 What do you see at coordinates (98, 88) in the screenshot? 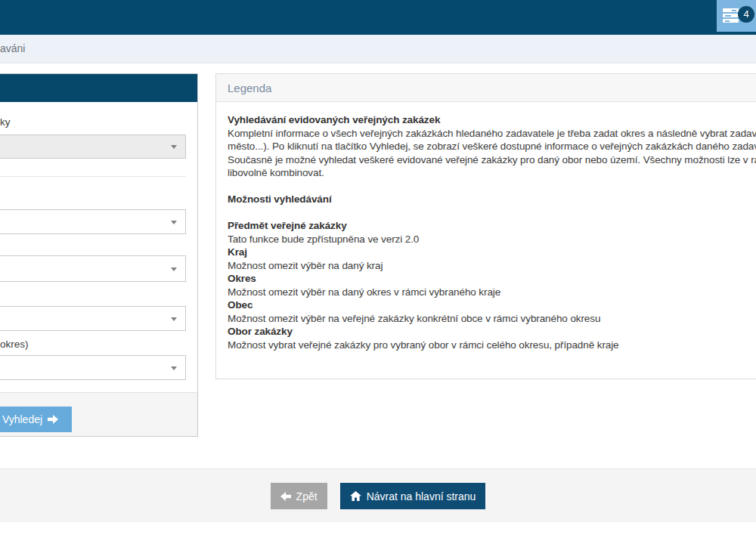
I see `search-panel-header` at bounding box center [98, 88].